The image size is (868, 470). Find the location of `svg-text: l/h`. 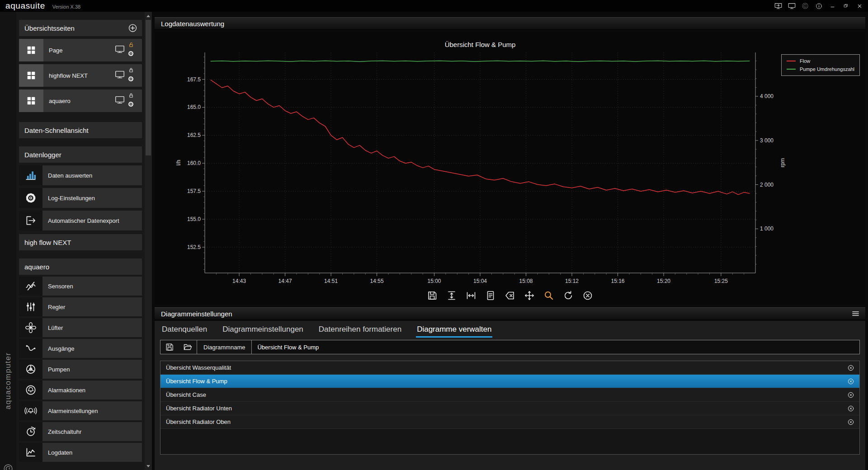

svg-text: l/h is located at coordinates (179, 163).